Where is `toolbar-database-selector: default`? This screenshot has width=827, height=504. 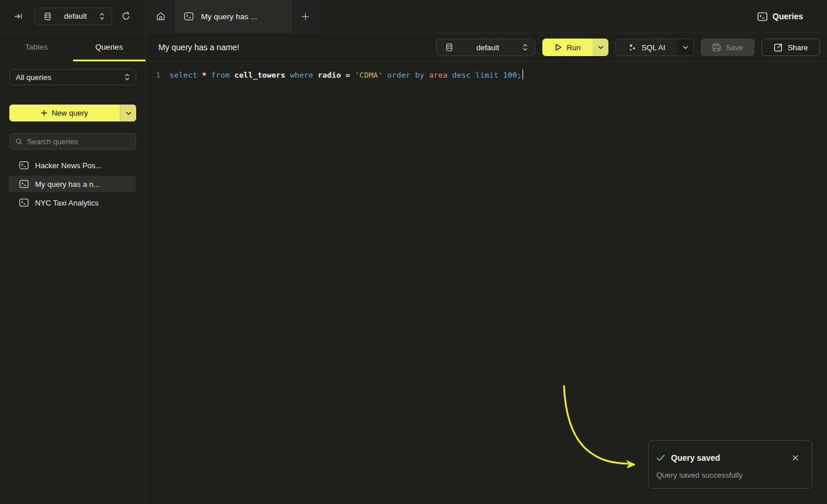
toolbar-database-selector: default is located at coordinates (486, 47).